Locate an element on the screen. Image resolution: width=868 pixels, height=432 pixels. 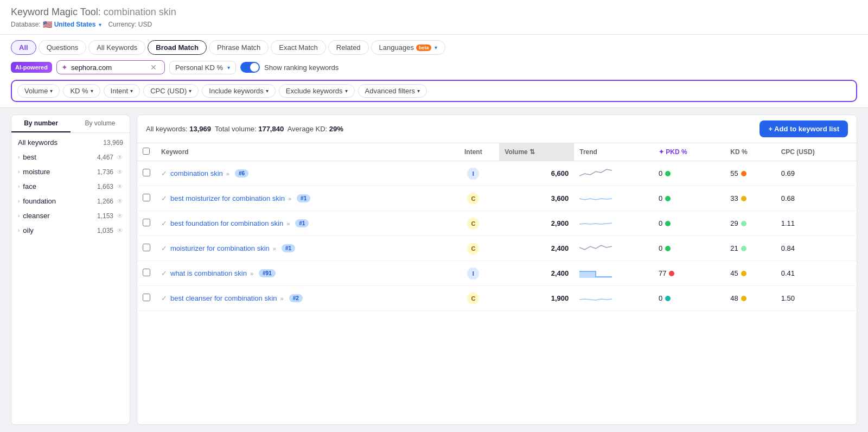
select-all-checkbox is located at coordinates (146, 151).